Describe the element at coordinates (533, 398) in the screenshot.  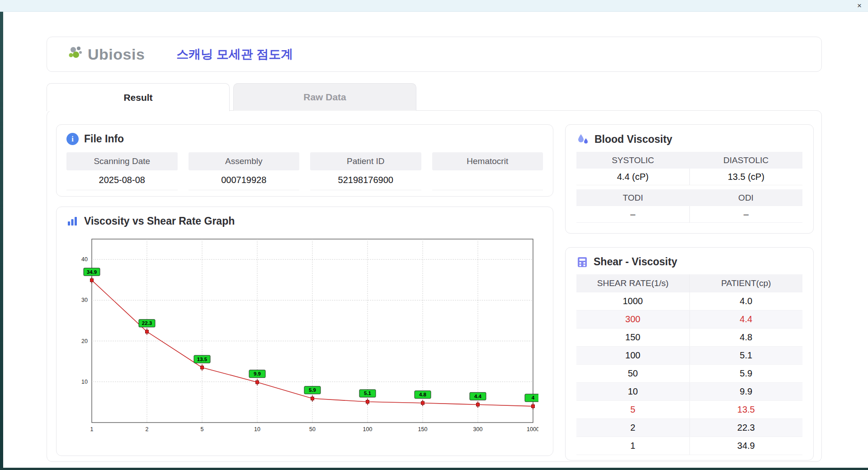
I see `svg-text: 4` at that location.